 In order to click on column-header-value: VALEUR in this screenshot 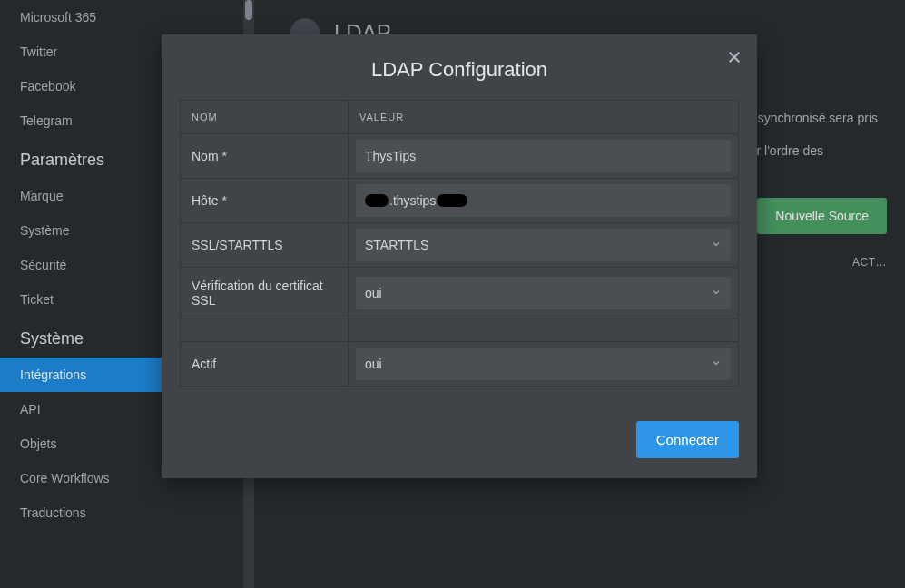, I will do `click(544, 118)`.